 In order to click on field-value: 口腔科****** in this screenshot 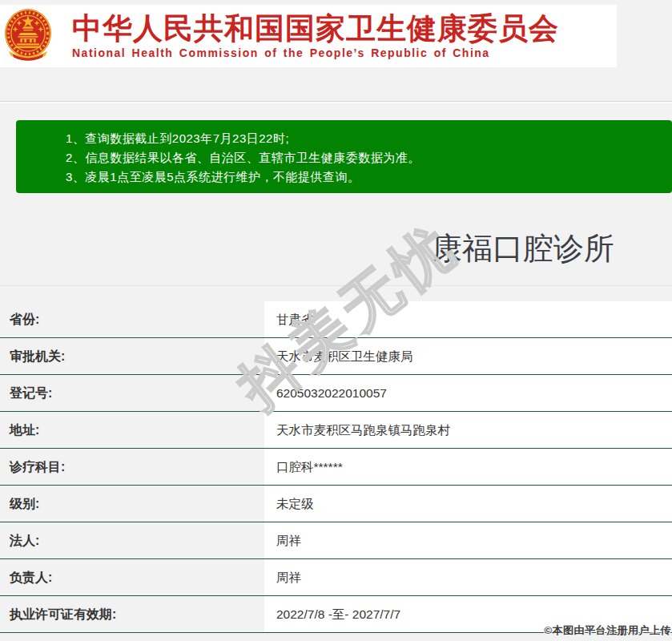, I will do `click(468, 466)`.